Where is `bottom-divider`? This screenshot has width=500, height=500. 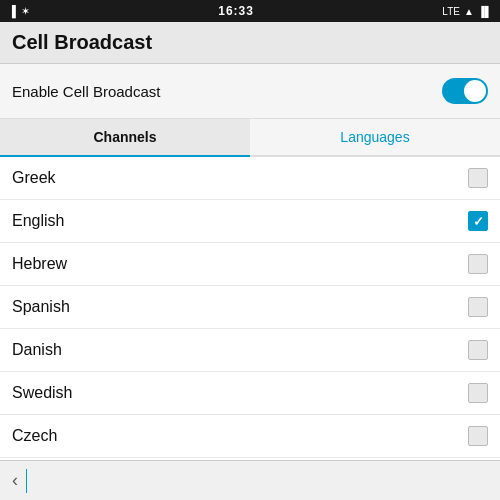 bottom-divider is located at coordinates (26, 481).